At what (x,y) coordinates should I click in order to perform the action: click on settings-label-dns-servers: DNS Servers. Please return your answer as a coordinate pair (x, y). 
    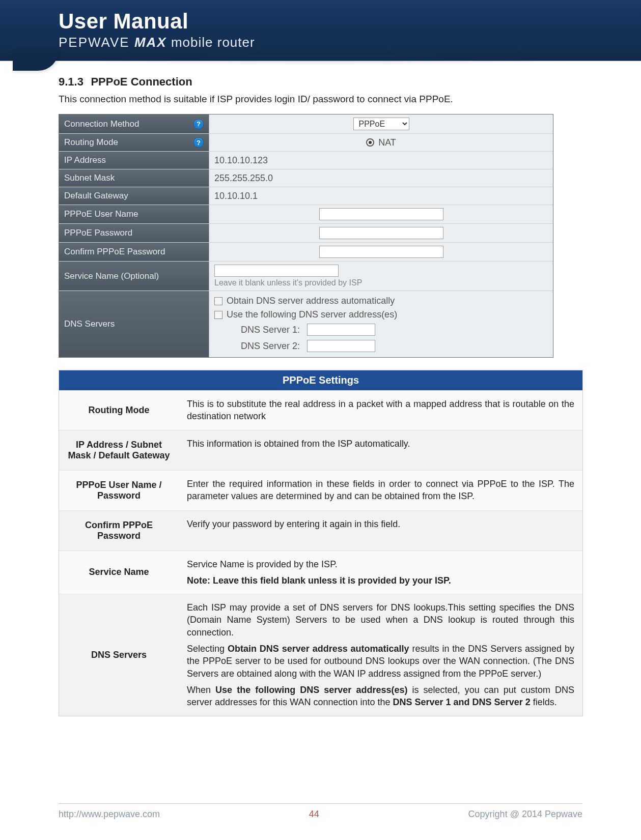
    Looking at the image, I should click on (119, 655).